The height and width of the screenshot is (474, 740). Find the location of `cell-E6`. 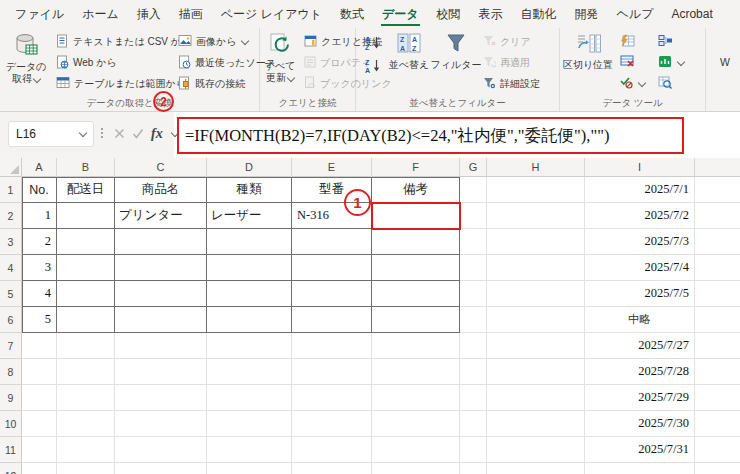

cell-E6 is located at coordinates (332, 320).